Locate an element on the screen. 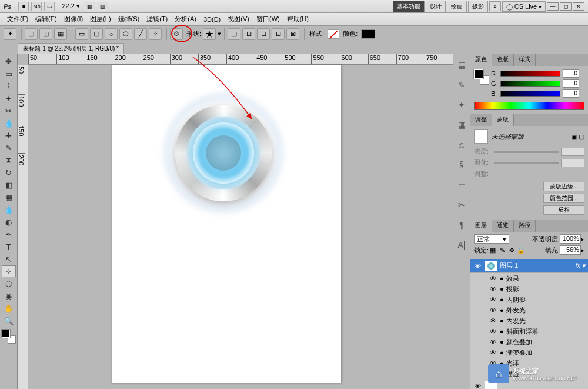  pathop-exclude-icon: ⊠ is located at coordinates (293, 34).